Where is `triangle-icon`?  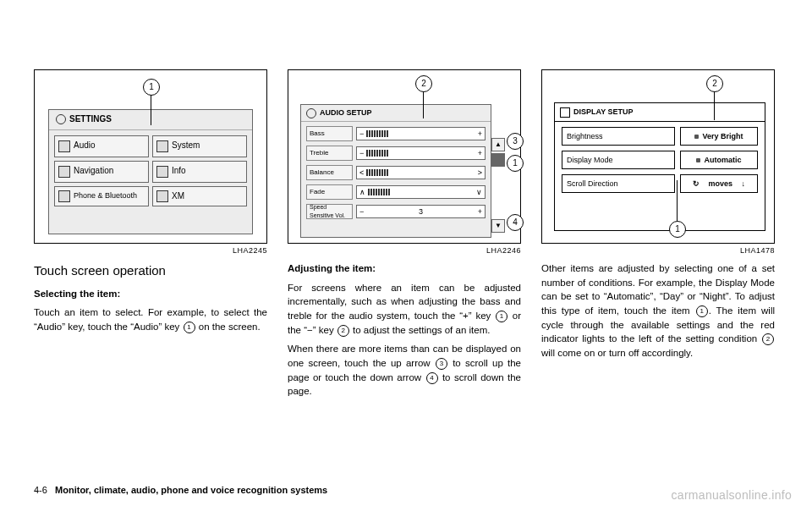 triangle-icon is located at coordinates (64, 172).